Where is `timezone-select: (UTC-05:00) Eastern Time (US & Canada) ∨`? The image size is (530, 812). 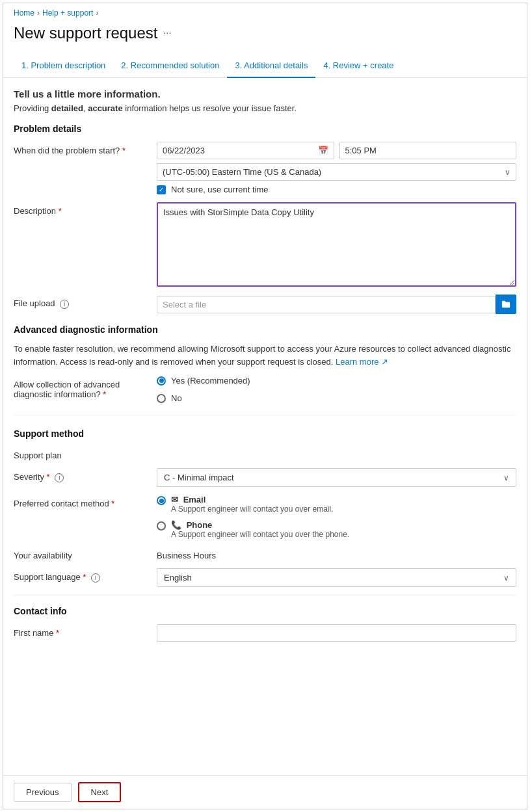
timezone-select: (UTC-05:00) Eastern Time (US & Canada) ∨ is located at coordinates (337, 172).